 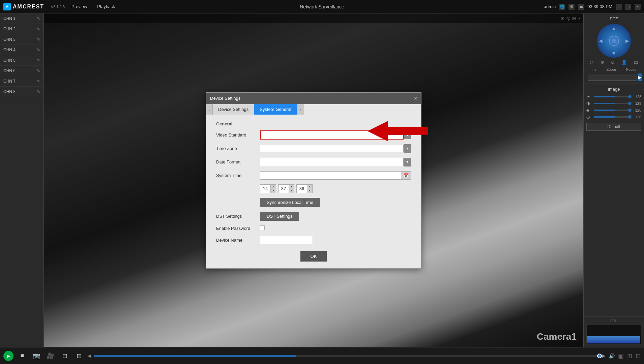 I want to click on dst-settings-button: DST Settings, so click(x=280, y=216).